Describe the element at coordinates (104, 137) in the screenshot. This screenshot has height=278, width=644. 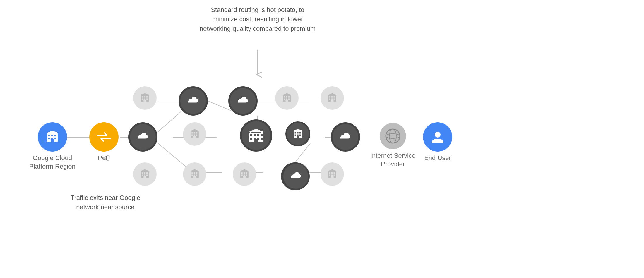
I see `arrows-icon-pop` at that location.